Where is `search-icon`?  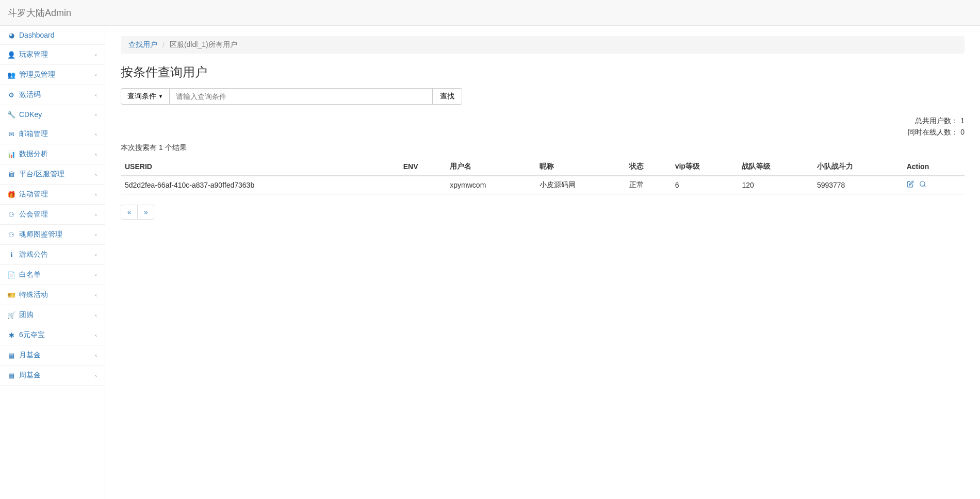
search-icon is located at coordinates (923, 185).